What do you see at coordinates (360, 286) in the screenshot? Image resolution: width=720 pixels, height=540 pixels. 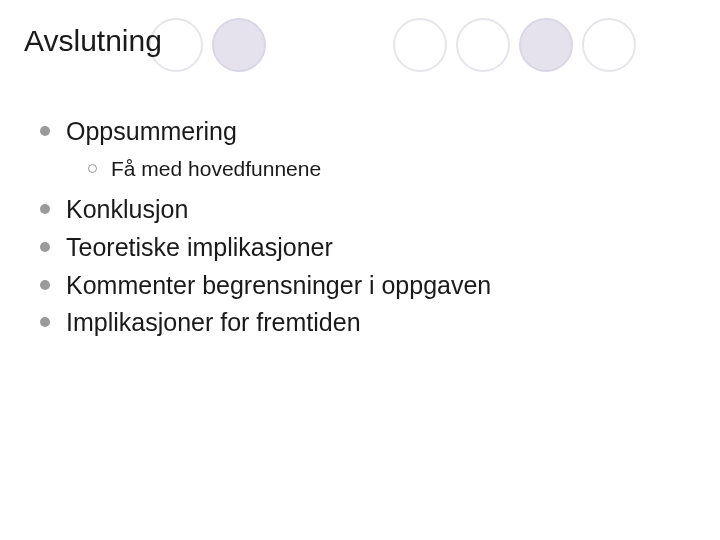 I see `list-item: Kommenter begrensninger i oppgaven` at bounding box center [360, 286].